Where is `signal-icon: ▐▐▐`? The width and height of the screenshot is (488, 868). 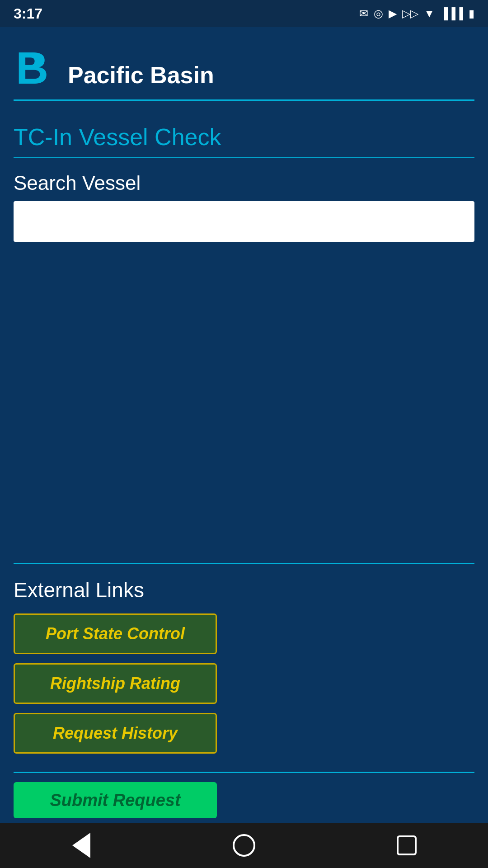 signal-icon: ▐▐▐ is located at coordinates (452, 14).